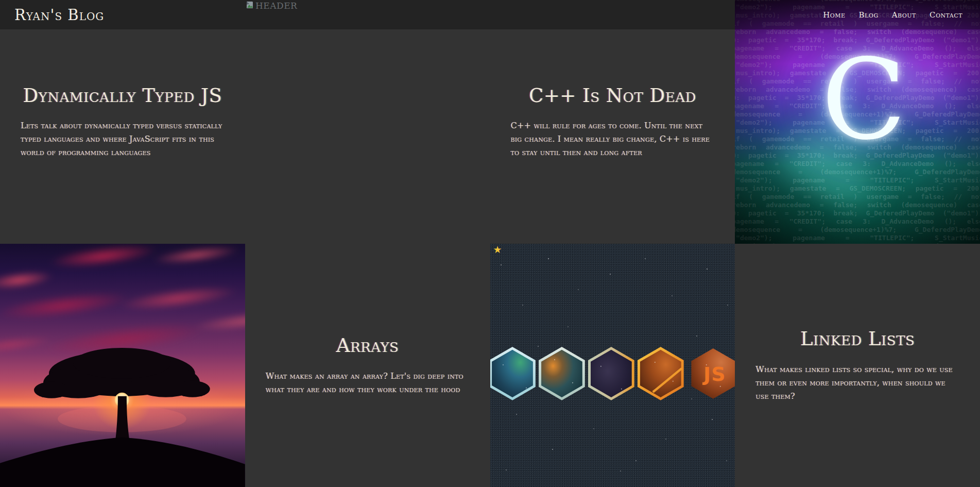 This screenshot has width=980, height=487. What do you see at coordinates (613, 365) in the screenshot?
I see `hexagons-js-post-image: ★` at bounding box center [613, 365].